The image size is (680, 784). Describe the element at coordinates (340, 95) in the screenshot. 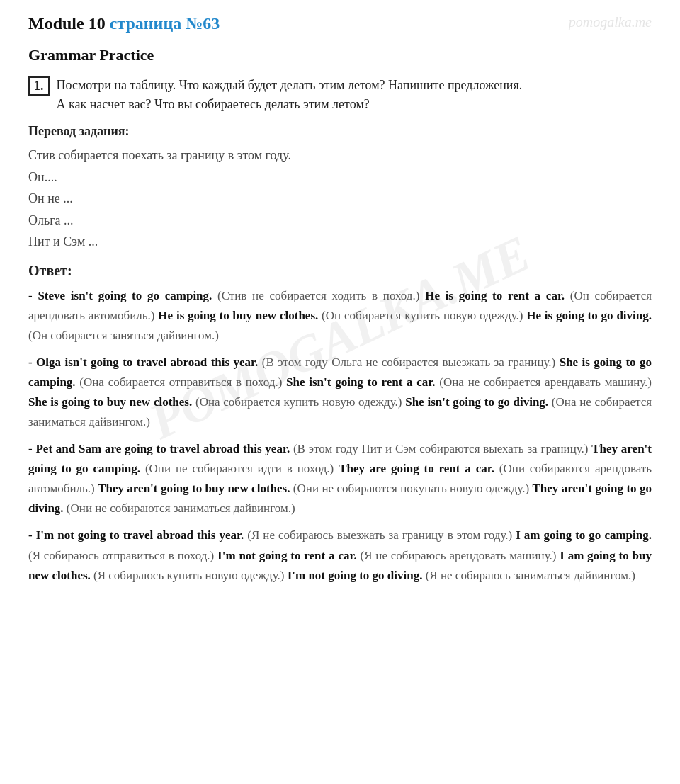

I see `task-1-row: 1. Посмотри на таблицу. Что каждый будет…` at that location.